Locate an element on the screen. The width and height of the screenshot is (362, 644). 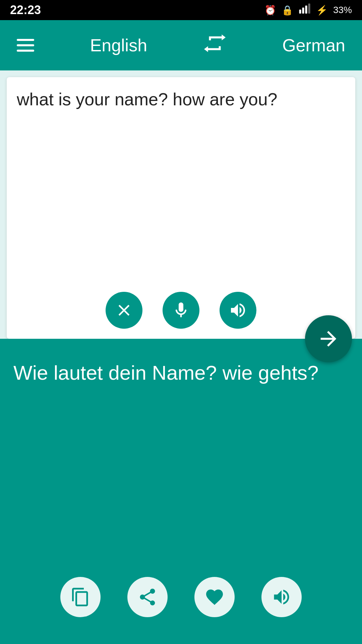
translate-button is located at coordinates (328, 339).